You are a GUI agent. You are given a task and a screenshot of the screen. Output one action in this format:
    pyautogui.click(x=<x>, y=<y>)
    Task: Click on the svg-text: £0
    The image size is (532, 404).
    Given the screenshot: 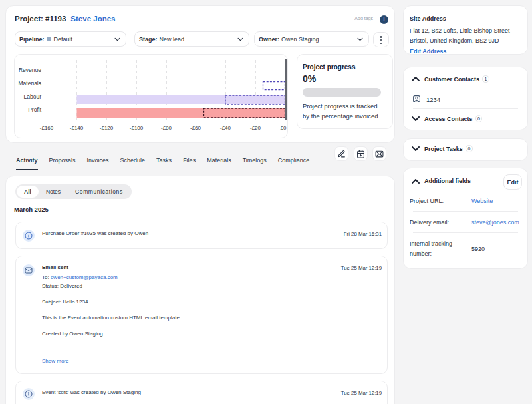 What is the action you would take?
    pyautogui.click(x=283, y=128)
    